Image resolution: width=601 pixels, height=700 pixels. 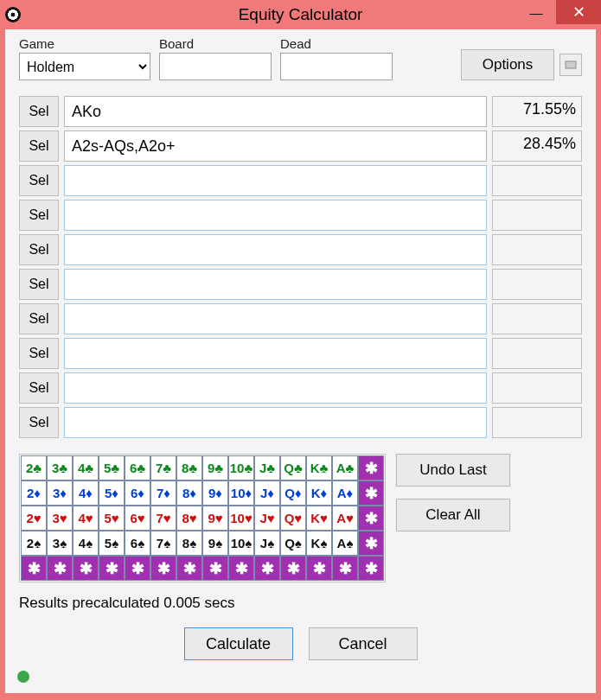 What do you see at coordinates (345, 543) in the screenshot?
I see `card-As: A♠` at bounding box center [345, 543].